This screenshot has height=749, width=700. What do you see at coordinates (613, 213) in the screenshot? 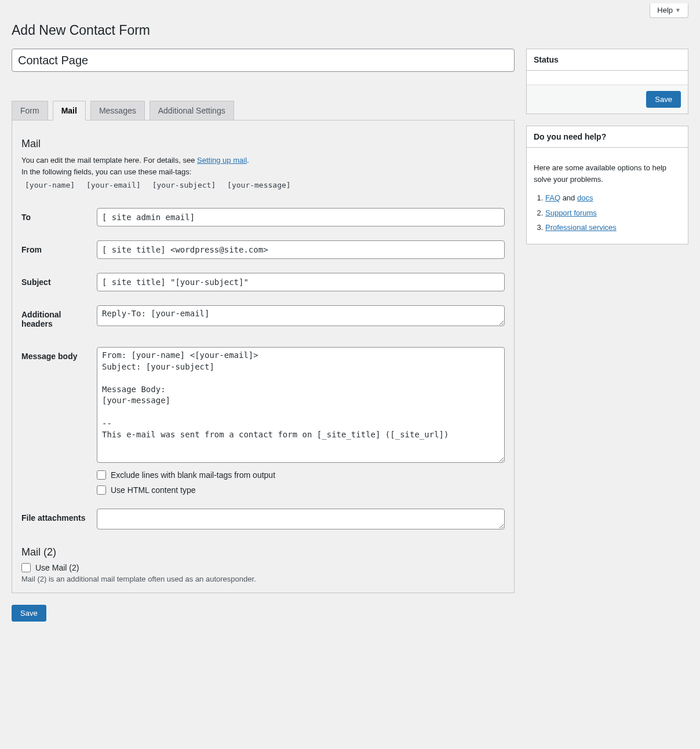
I see `help-links-list: FAQ and docs Support forums Professional…` at bounding box center [613, 213].